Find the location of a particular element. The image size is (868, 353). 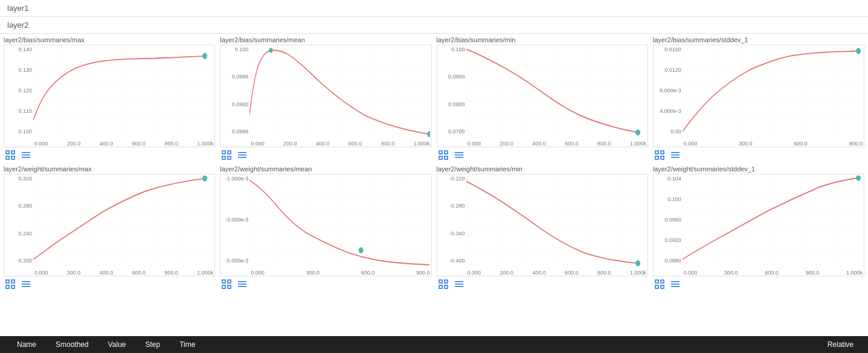

chart-weight-mean-inner is located at coordinates (339, 221).